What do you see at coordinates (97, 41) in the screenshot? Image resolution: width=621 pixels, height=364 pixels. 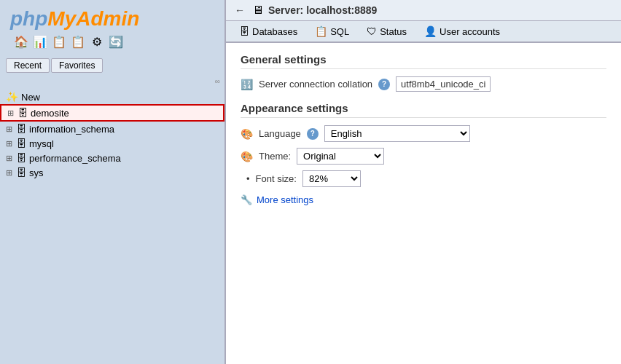 I see `settings-icon: ⚙` at bounding box center [97, 41].